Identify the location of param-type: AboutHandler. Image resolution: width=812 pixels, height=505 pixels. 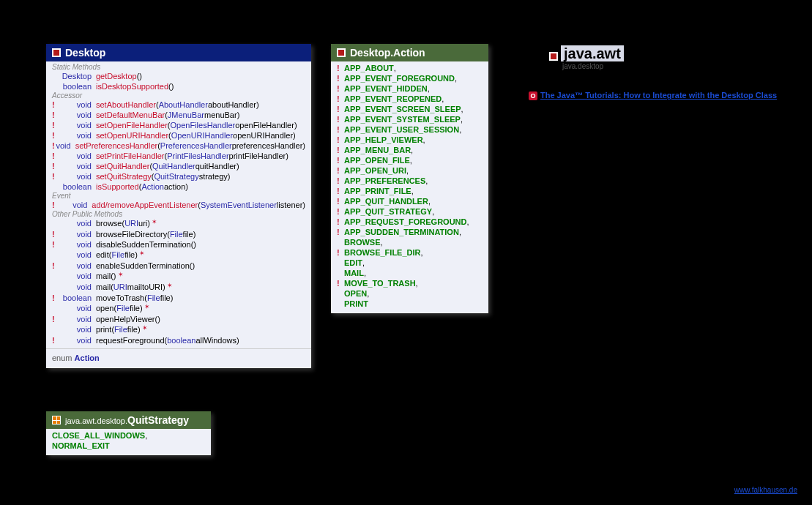
(183, 105).